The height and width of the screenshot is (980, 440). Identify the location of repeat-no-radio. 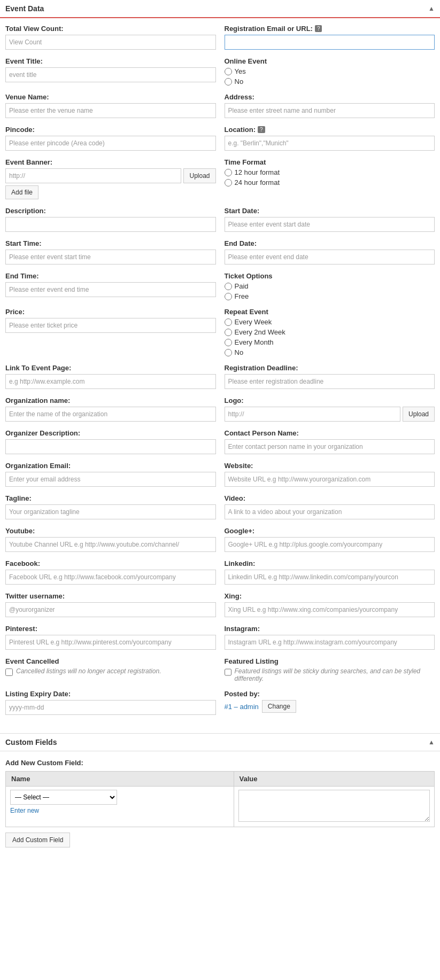
(228, 353).